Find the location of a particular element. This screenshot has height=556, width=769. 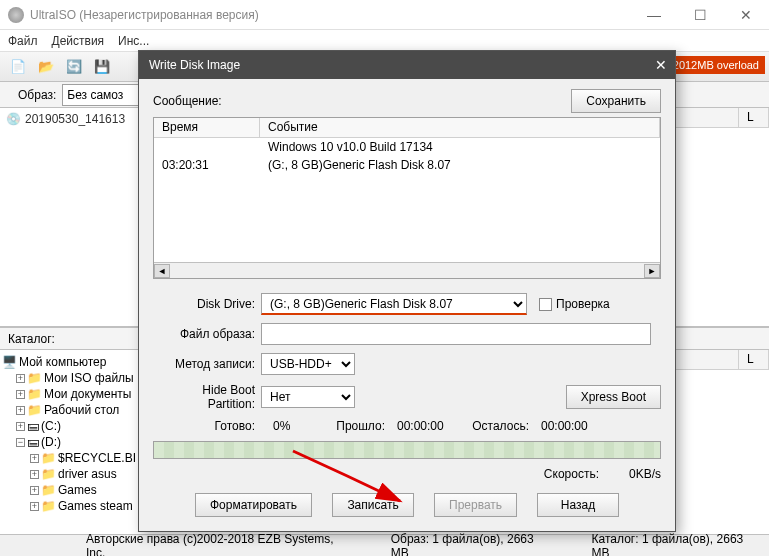

progress-bar is located at coordinates (407, 450).